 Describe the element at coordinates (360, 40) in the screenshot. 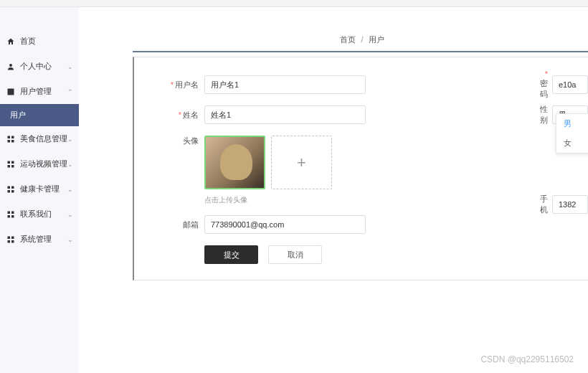

I see `breadcrumb: 首页 / 用户` at that location.